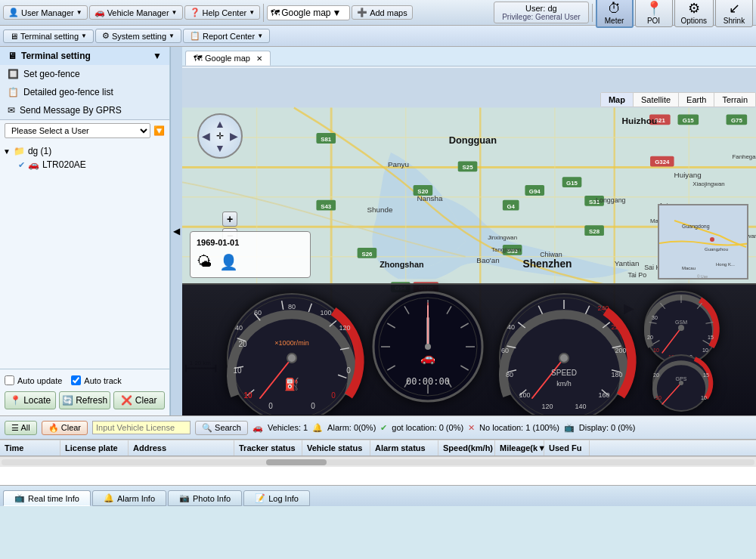 The image size is (756, 559). I want to click on geo-fence-item: 🔲 Set geo-fence, so click(85, 74).